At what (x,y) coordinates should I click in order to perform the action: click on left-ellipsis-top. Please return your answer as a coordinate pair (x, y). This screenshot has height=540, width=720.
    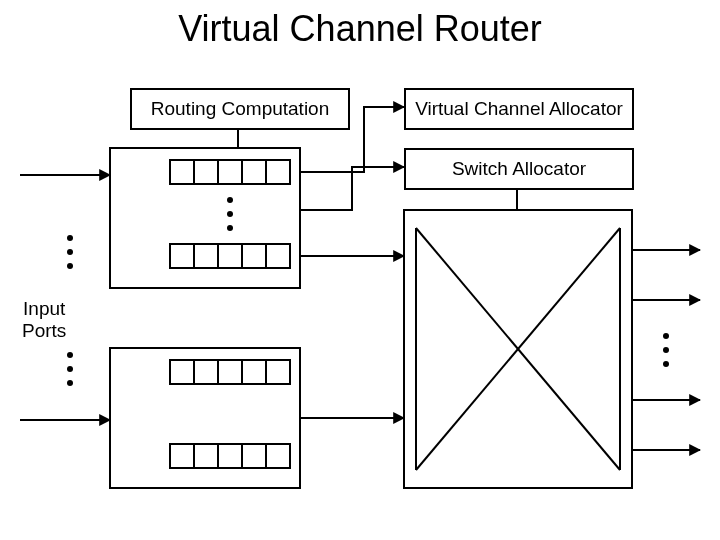
    Looking at the image, I should click on (70, 252).